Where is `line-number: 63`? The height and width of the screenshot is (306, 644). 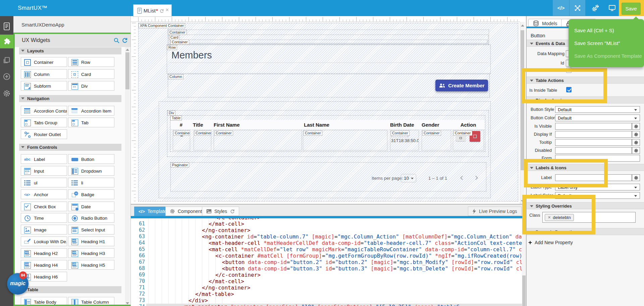 line-number: 63 is located at coordinates (138, 236).